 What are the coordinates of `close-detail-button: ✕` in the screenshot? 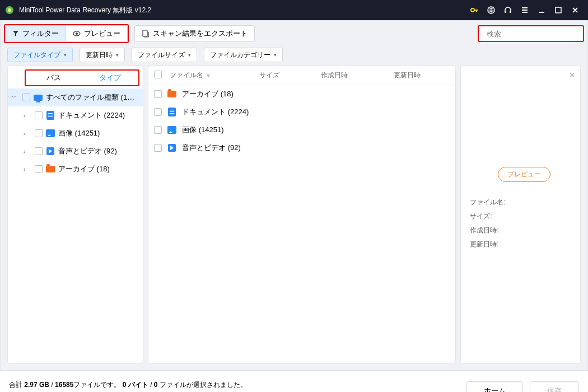 It's located at (572, 75).